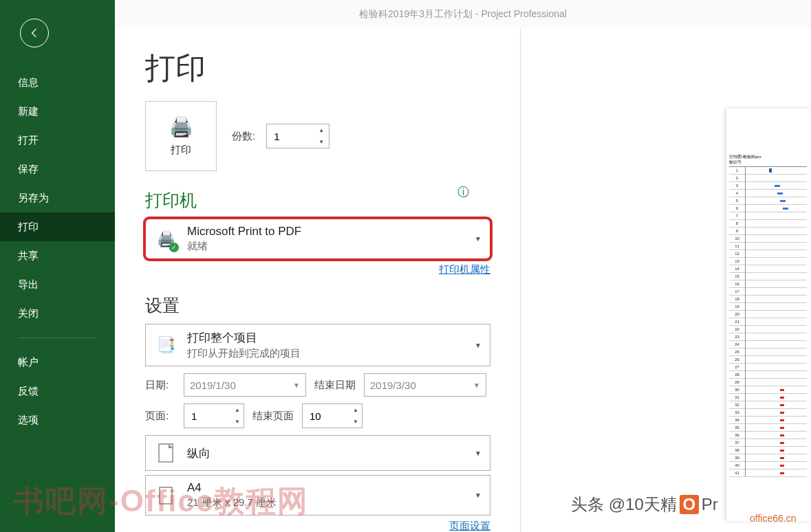 This screenshot has height=532, width=811. I want to click on check-icon: ✓, so click(174, 247).